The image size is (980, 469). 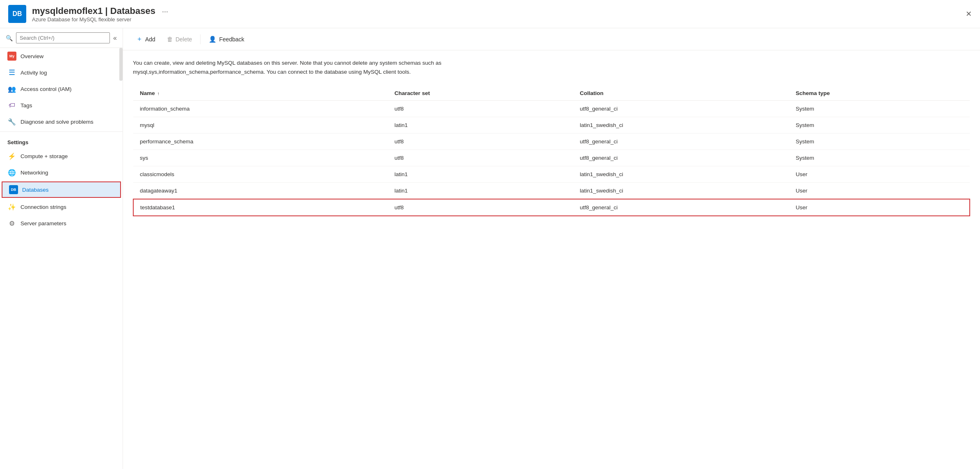 I want to click on network-icon: 🌐, so click(x=12, y=172).